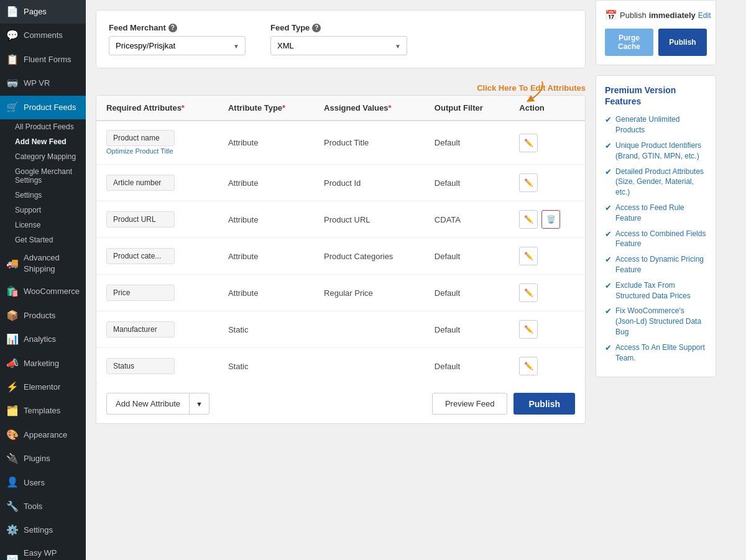 This screenshot has width=746, height=560. Describe the element at coordinates (148, 404) in the screenshot. I see `add-new-attribute-label: Add New Attribute` at that location.